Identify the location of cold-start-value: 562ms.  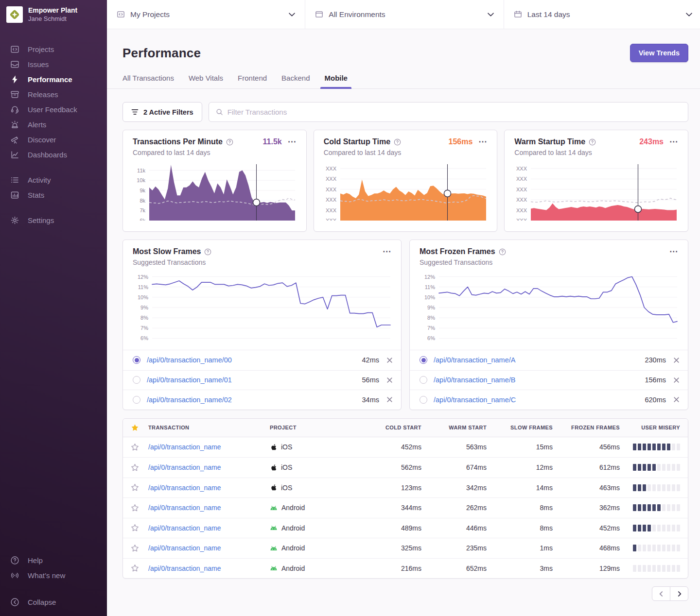
(389, 467).